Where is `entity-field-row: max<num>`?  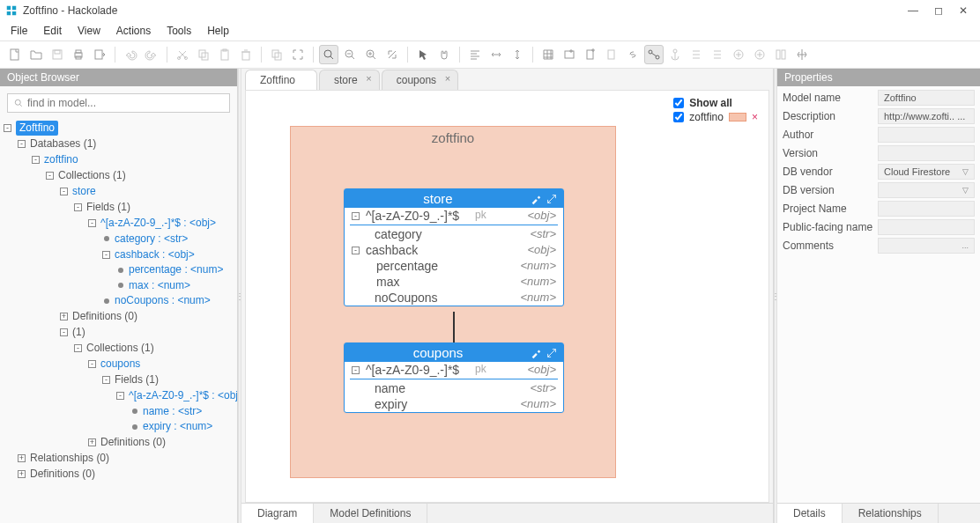 entity-field-row: max<num> is located at coordinates (454, 282).